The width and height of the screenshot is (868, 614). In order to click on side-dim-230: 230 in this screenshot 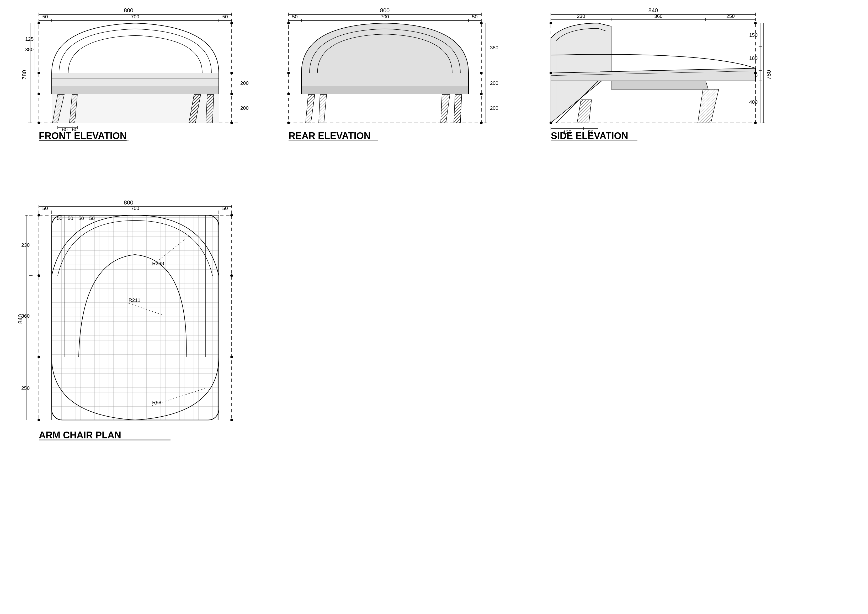, I will do `click(581, 16)`.